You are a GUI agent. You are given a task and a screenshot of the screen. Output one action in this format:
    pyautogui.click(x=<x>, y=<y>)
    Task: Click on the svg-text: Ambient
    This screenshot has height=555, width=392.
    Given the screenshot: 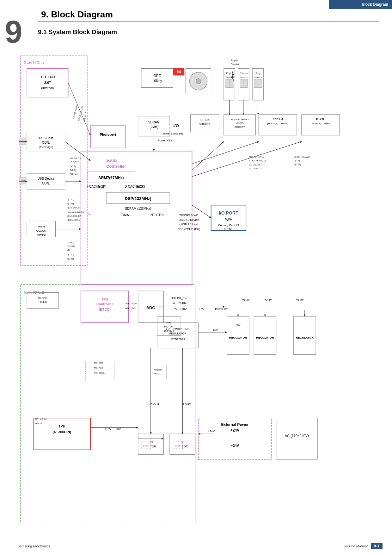 What is the action you would take?
    pyautogui.click(x=158, y=370)
    